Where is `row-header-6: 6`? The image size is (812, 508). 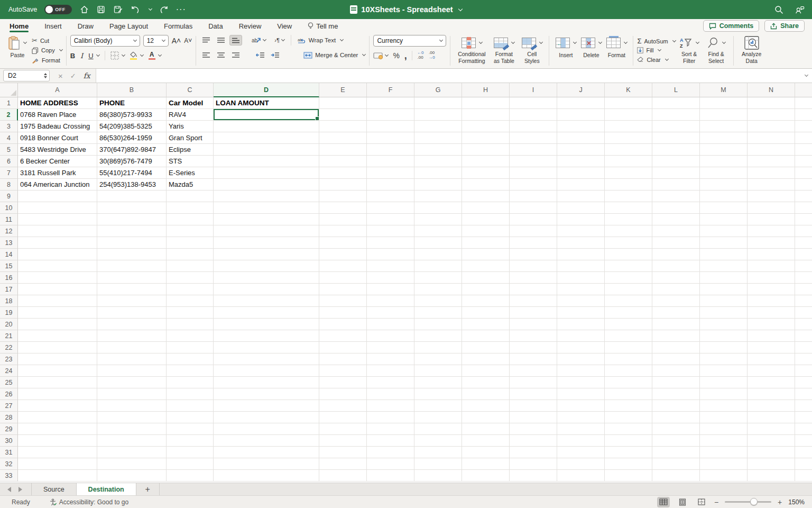
row-header-6: 6 is located at coordinates (9, 161).